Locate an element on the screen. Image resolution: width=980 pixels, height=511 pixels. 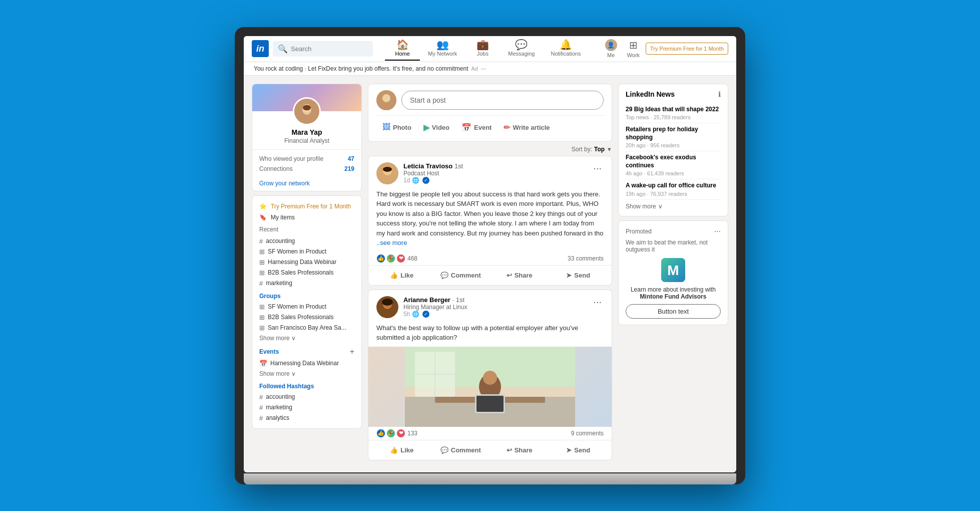
events-show-more: Show more ∨ is located at coordinates (307, 374).